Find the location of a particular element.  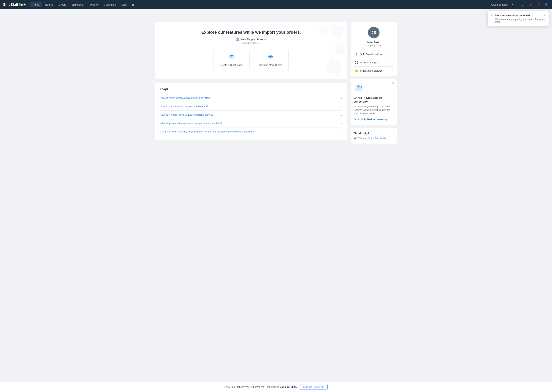

faq-card: FAQs How do I view ShipStation's discoun… is located at coordinates (251, 112).